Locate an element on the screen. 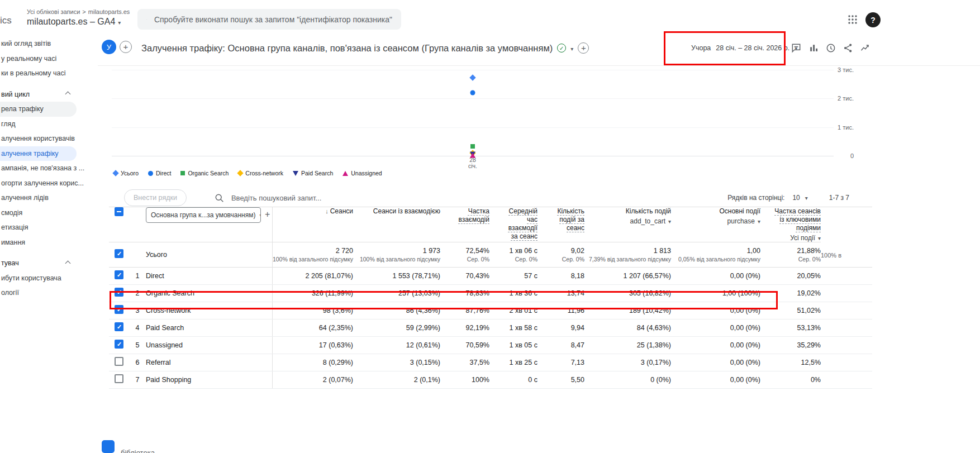  column-header: Основні подіїpurchase is located at coordinates (716, 225).